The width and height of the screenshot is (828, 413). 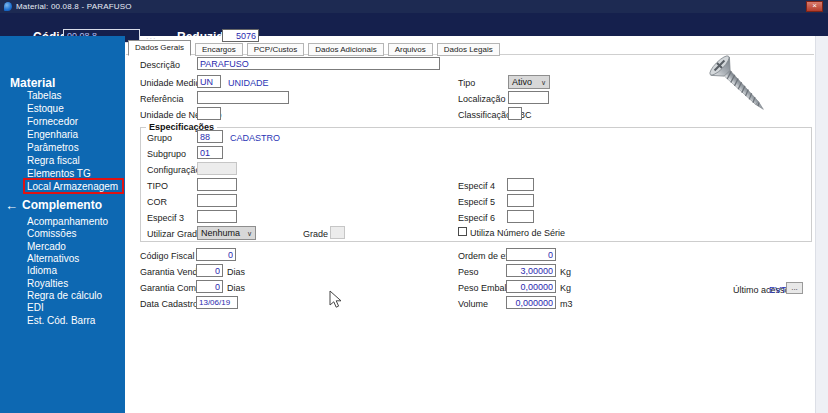 I want to click on localizacao-label: Localização, so click(x=482, y=99).